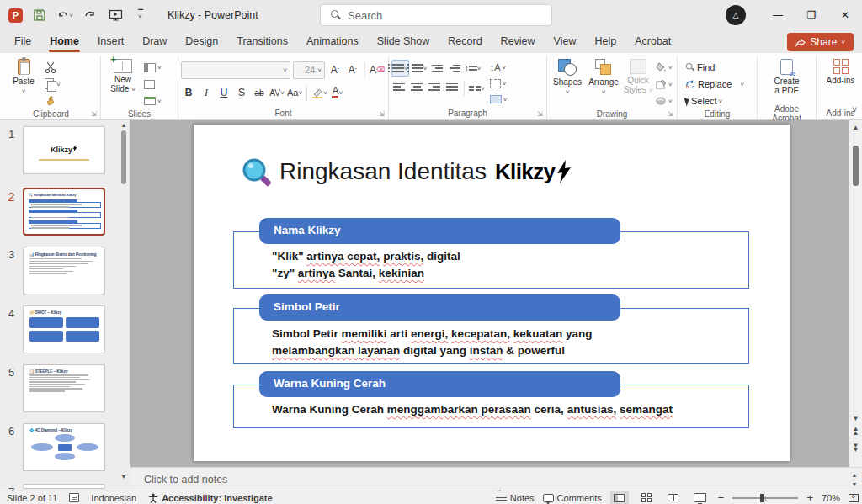 Image resolution: width=862 pixels, height=504 pixels. What do you see at coordinates (419, 68) in the screenshot?
I see `numbering-button: ˅` at bounding box center [419, 68].